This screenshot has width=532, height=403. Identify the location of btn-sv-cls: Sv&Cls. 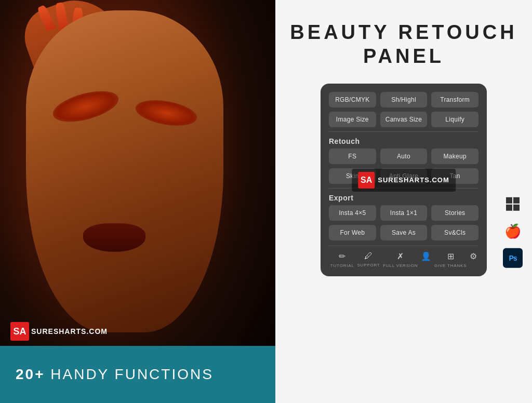
(455, 233).